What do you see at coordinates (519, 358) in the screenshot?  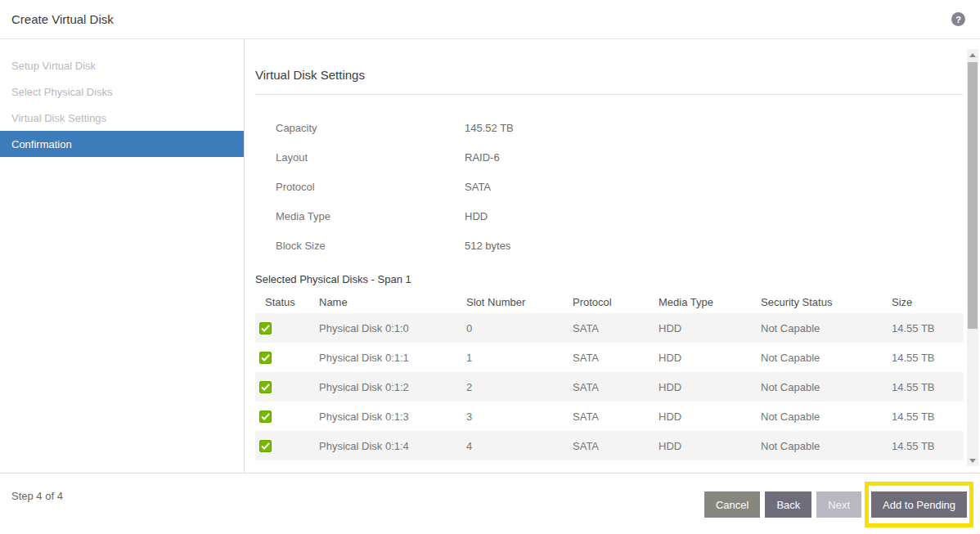 I see `cell-slot-number: 1` at bounding box center [519, 358].